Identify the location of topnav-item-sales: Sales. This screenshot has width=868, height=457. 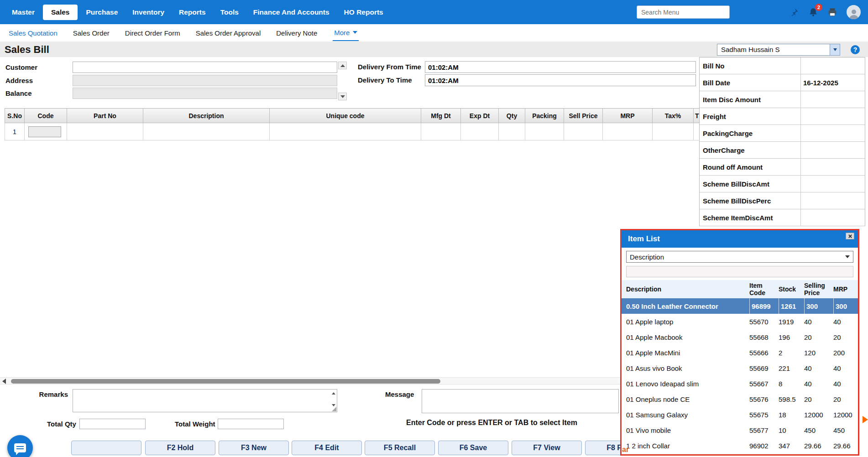
(60, 12).